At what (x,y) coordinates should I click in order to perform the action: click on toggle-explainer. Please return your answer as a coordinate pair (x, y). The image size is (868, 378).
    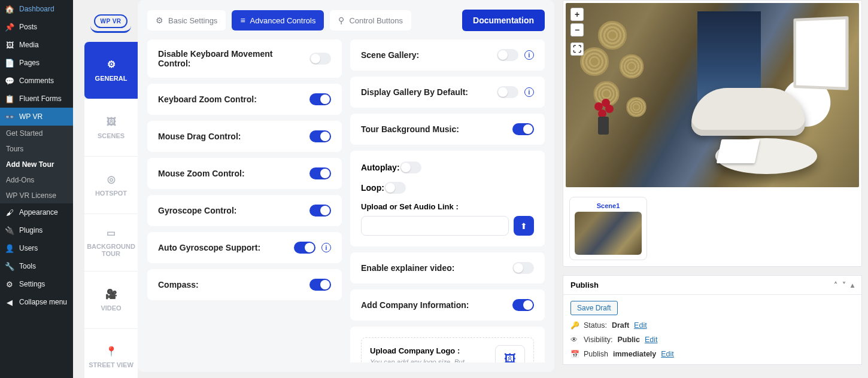
    Looking at the image, I should click on (523, 268).